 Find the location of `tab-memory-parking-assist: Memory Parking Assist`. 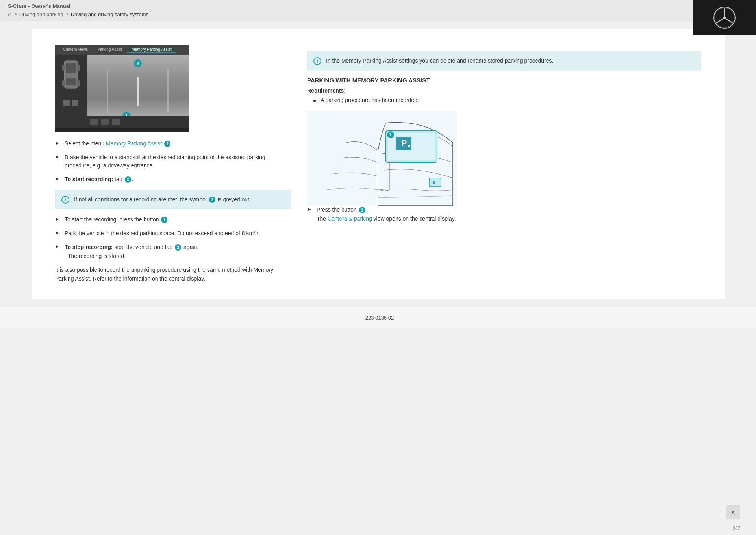

tab-memory-parking-assist: Memory Parking Assist is located at coordinates (152, 50).